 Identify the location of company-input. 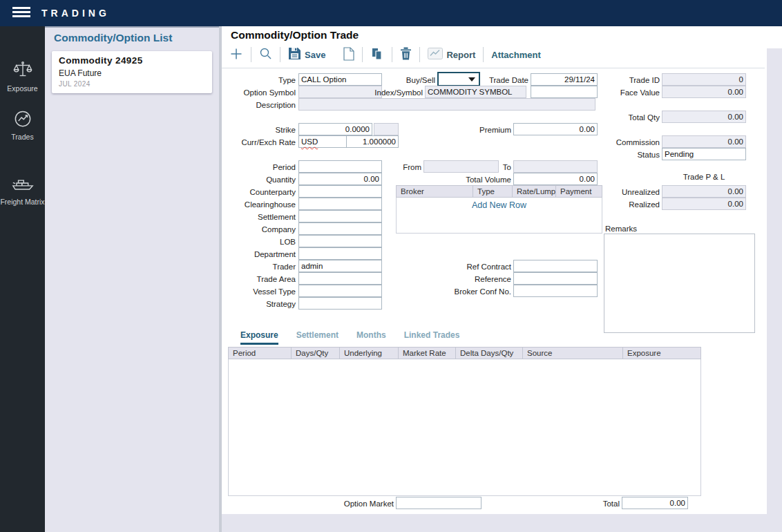
(340, 229).